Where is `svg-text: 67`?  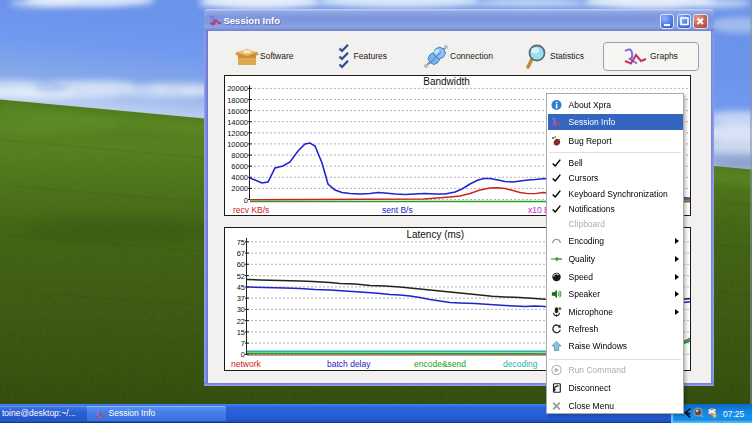 svg-text: 67 is located at coordinates (241, 254).